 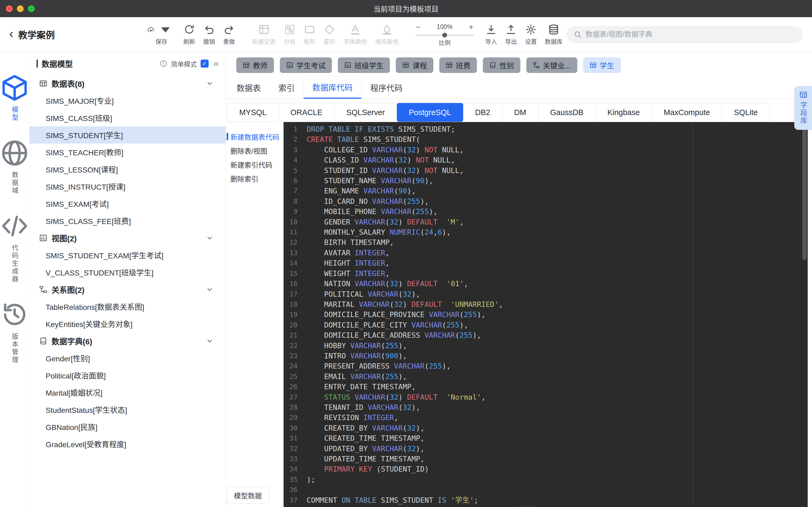 What do you see at coordinates (531, 30) in the screenshot?
I see `settings-icon` at bounding box center [531, 30].